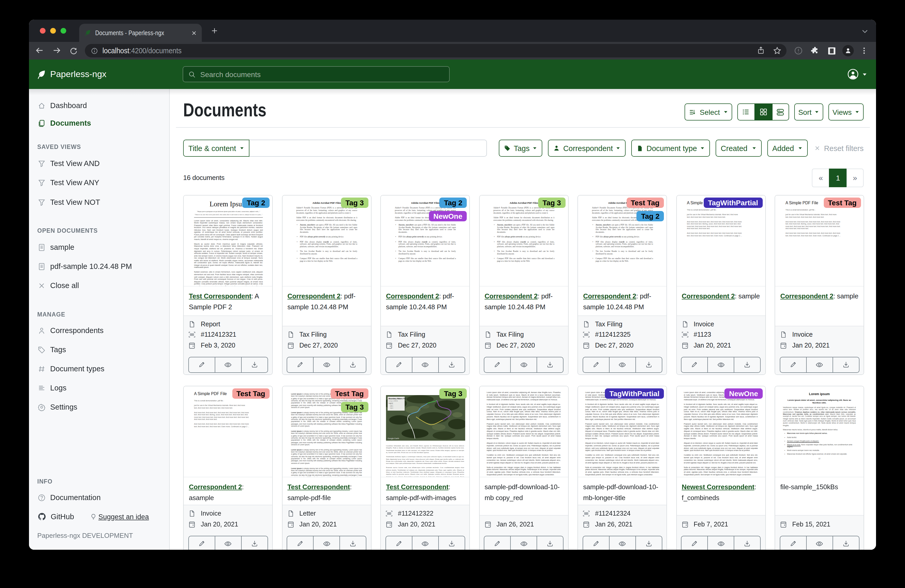  I want to click on svg-text: Day 3, so click(392, 408).